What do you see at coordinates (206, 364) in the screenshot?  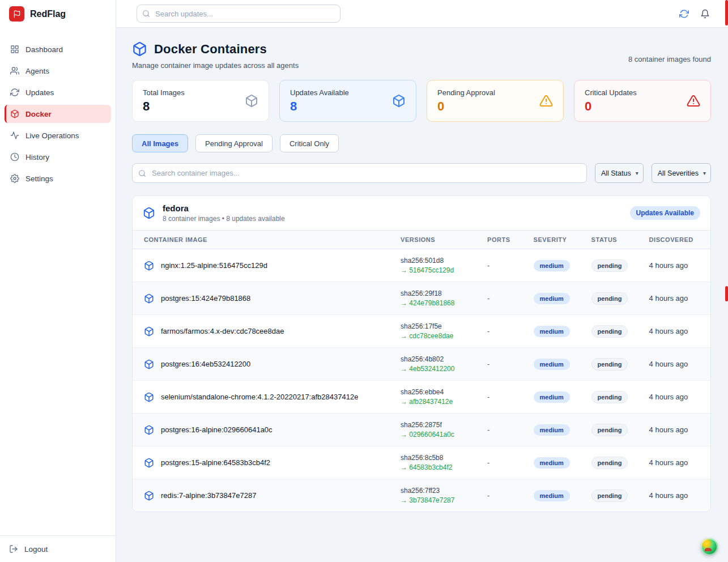 I see `container-image-name: postgres:16:4eb532412200` at bounding box center [206, 364].